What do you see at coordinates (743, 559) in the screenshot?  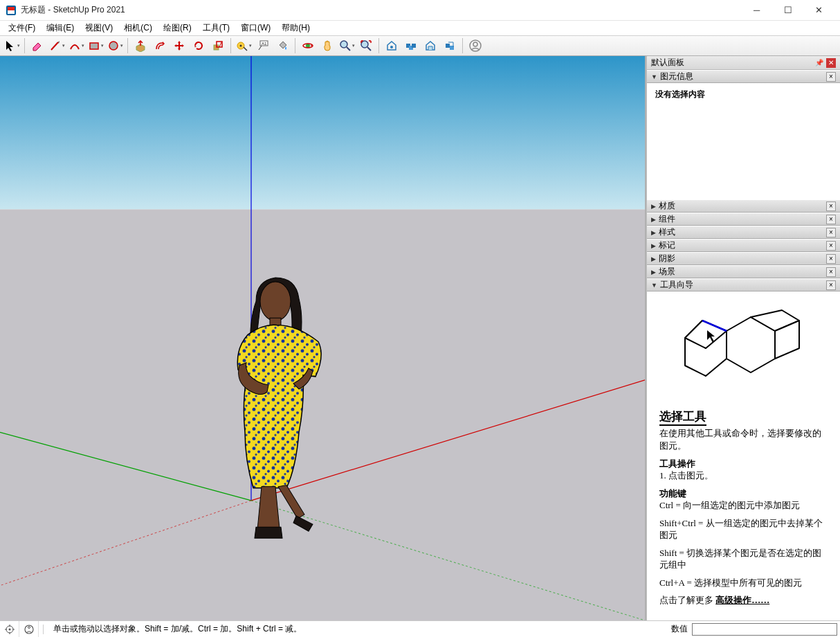 I see `instructor-mod-3: Shift = 切换选择某个图元是否在选定的图元组中` at bounding box center [743, 559].